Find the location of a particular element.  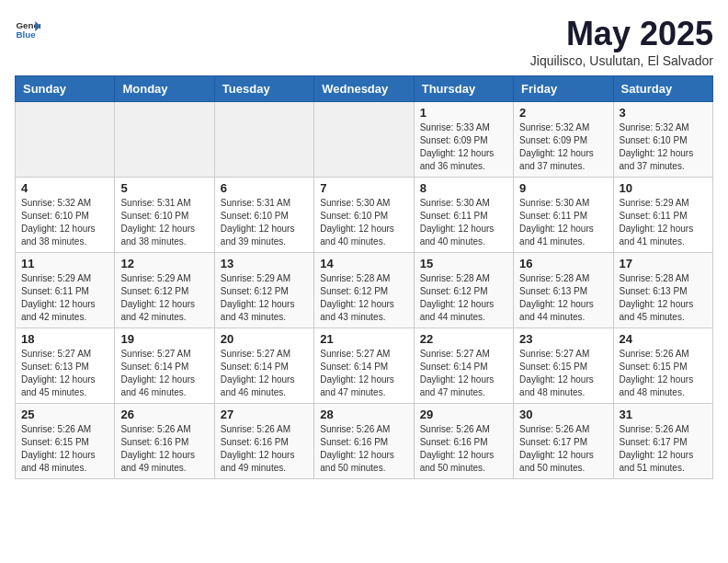

calendar-cell: 2Sunrise: 5:32 AM Sunset: 6:09 PM Daylig… is located at coordinates (563, 140).